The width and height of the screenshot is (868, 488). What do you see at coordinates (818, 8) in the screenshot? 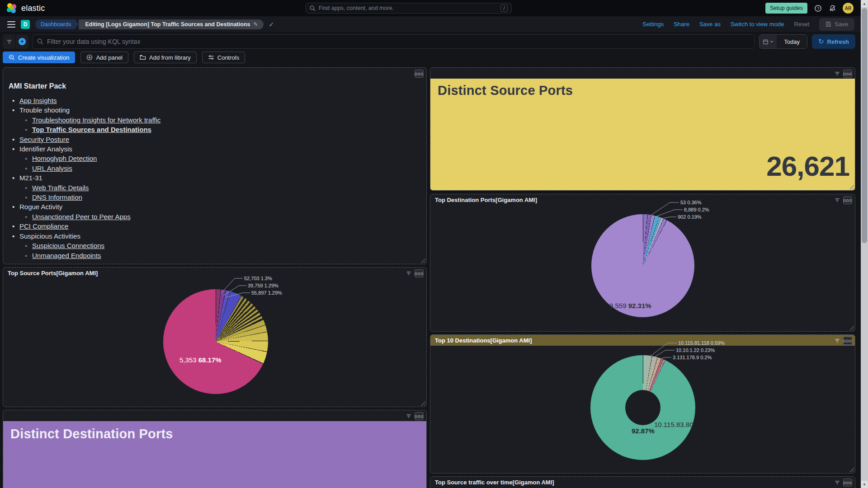
I see `help-icon: ?` at bounding box center [818, 8].